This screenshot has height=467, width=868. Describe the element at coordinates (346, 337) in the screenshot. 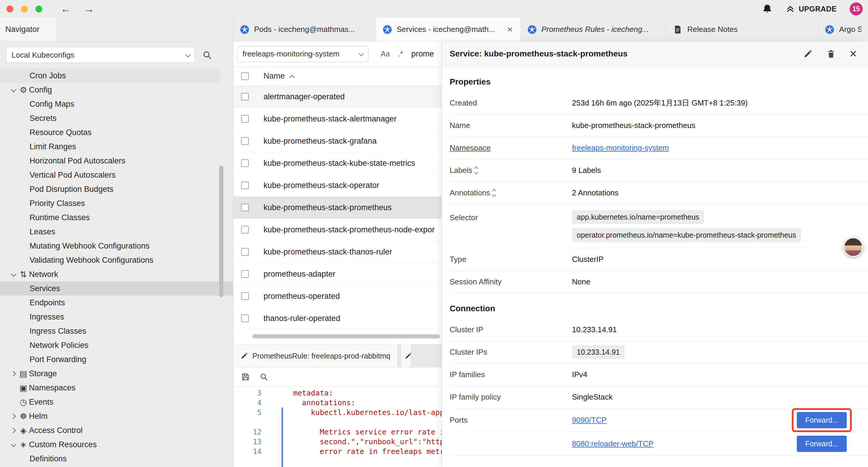

I see `horizontal-scrollbar` at that location.